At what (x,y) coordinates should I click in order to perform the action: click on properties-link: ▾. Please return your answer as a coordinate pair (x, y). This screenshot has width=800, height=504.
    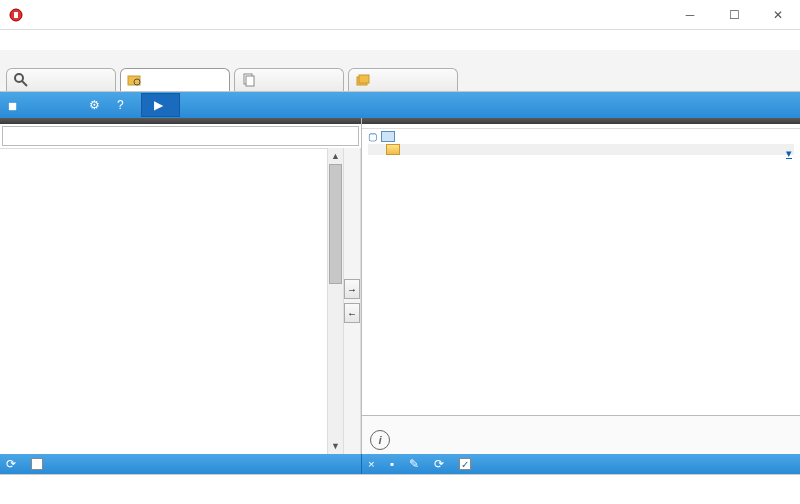
    Looking at the image, I should click on (788, 154).